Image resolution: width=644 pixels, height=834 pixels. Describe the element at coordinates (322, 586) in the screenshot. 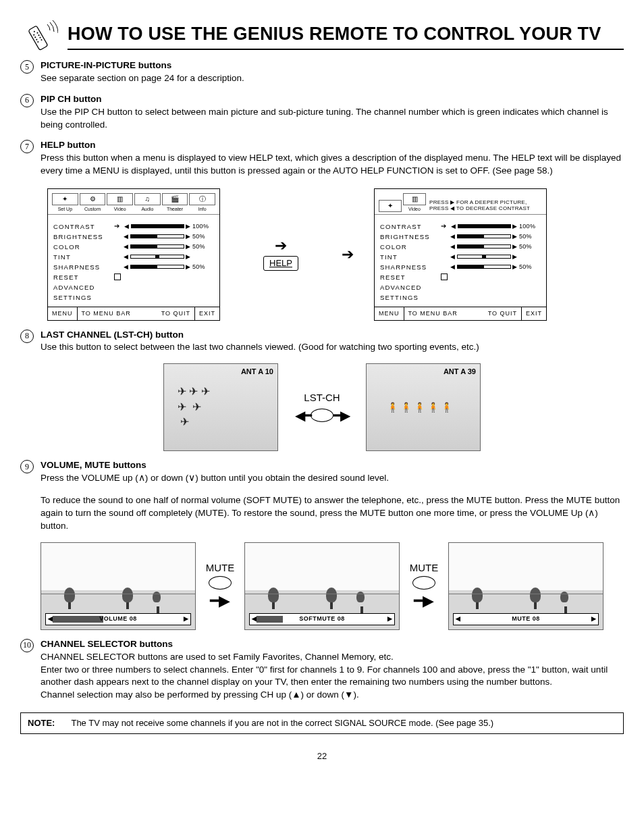

I see `landscape-2: ◀SOFTMUTE 08▶` at that location.